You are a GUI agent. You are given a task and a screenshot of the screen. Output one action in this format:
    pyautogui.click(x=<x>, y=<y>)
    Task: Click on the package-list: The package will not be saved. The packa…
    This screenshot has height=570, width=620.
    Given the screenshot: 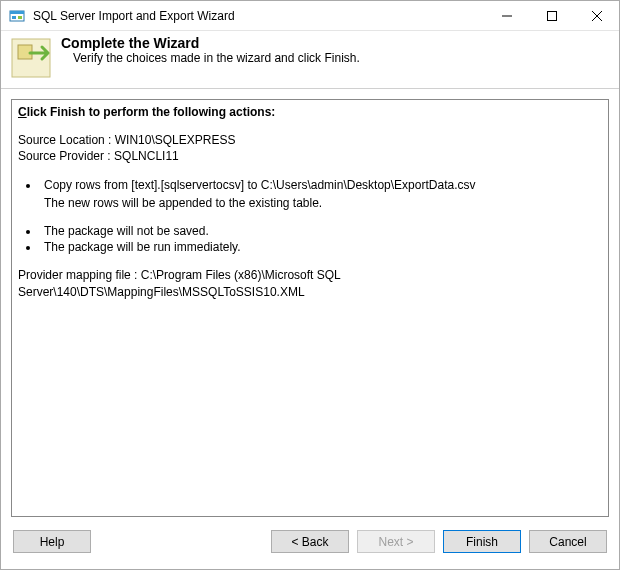 What is the action you would take?
    pyautogui.click(x=310, y=239)
    